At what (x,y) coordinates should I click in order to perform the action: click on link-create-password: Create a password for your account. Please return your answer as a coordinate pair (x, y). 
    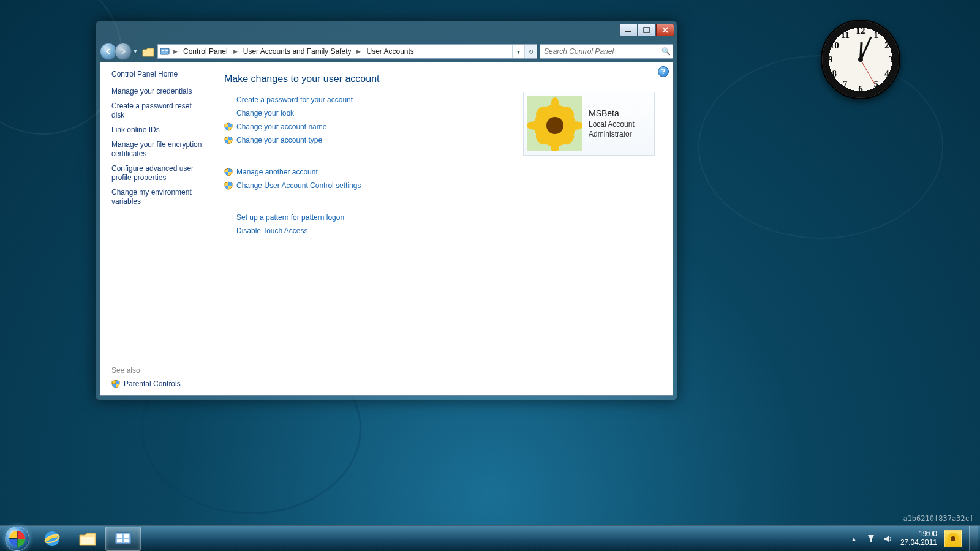
    Looking at the image, I should click on (295, 100).